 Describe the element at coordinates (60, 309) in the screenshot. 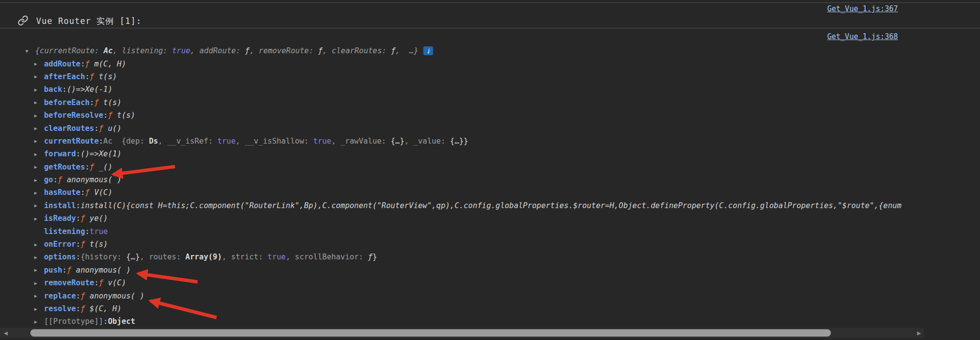

I see `property-name: resolve` at that location.